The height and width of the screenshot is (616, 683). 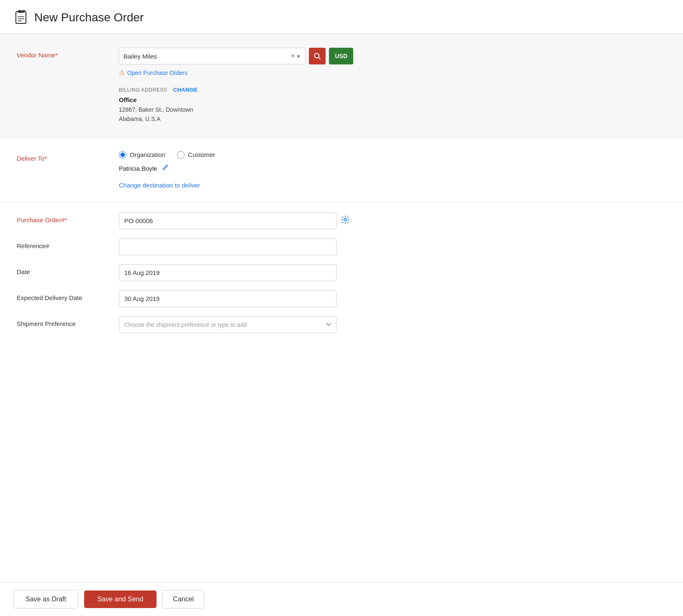 I want to click on customer-label: Customer, so click(x=202, y=155).